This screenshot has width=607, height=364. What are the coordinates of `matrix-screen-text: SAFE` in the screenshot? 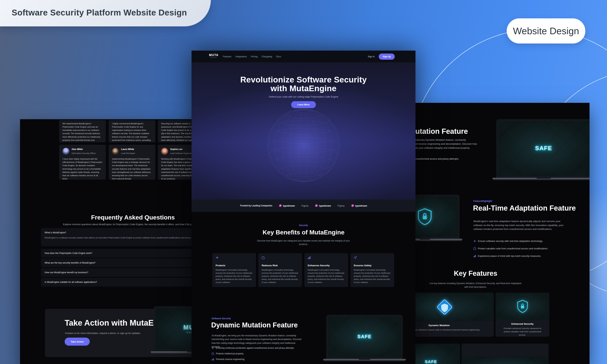 It's located at (431, 362).